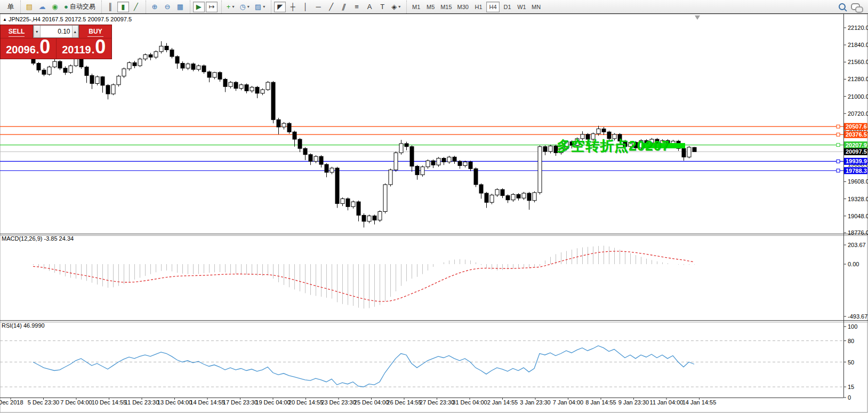 Image resolution: width=868 pixels, height=413 pixels. What do you see at coordinates (431, 7) in the screenshot?
I see `tf-m5-button: M5` at bounding box center [431, 7].